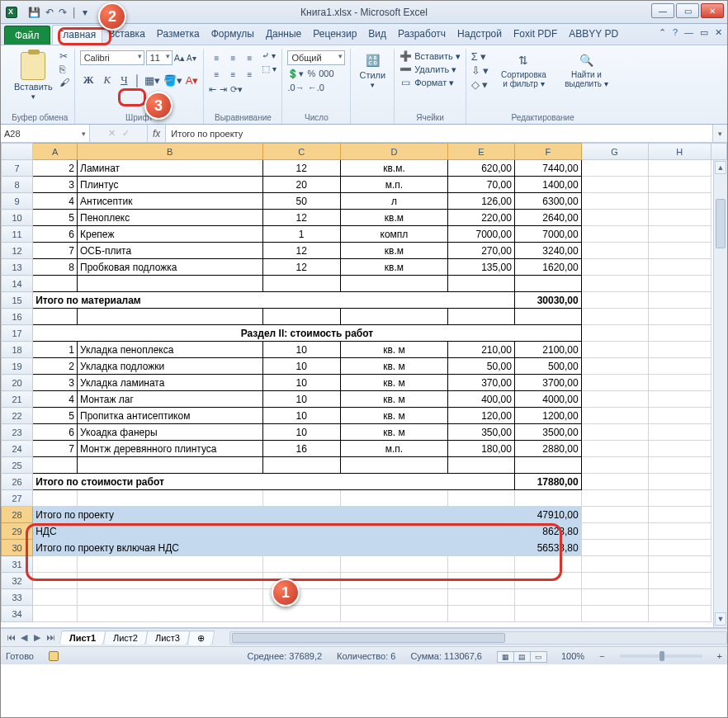 This screenshot has height=718, width=728. Describe the element at coordinates (55, 416) in the screenshot. I see `cell: 5` at that location.